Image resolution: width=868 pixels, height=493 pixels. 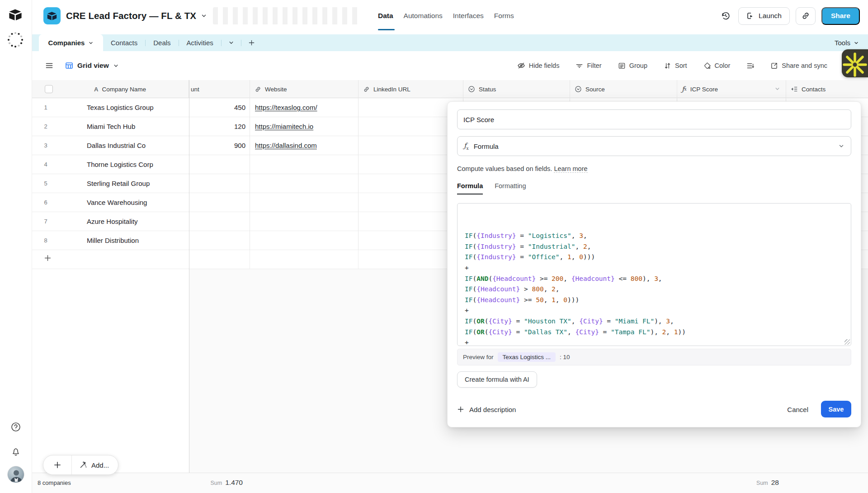 I want to click on add-table-plus-icon, so click(x=251, y=43).